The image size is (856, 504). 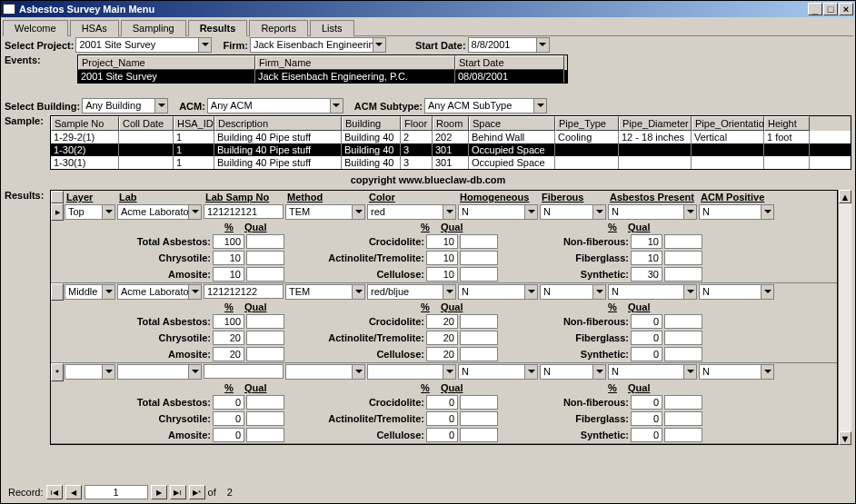 I want to click on chrysotile-pct: 10, so click(x=229, y=258).